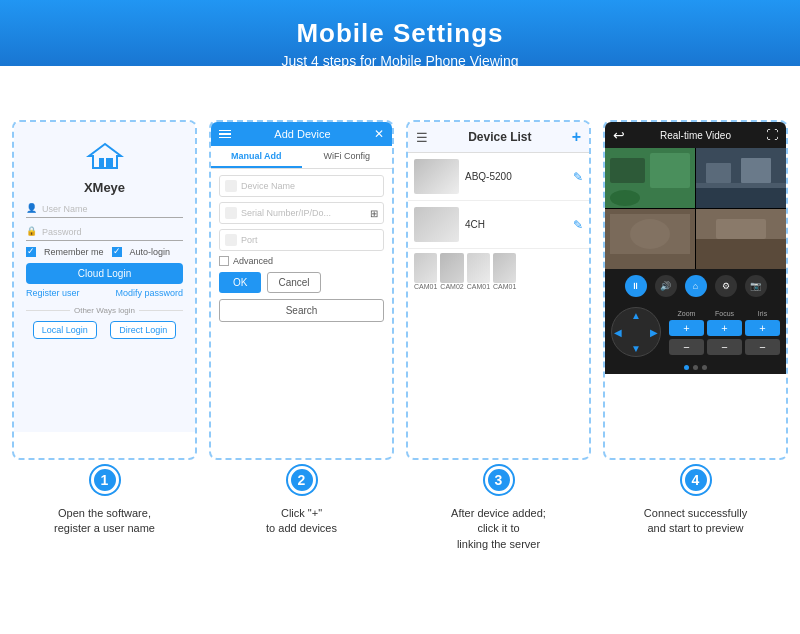 This screenshot has width=800, height=634. I want to click on cam-4: CAM01, so click(504, 272).